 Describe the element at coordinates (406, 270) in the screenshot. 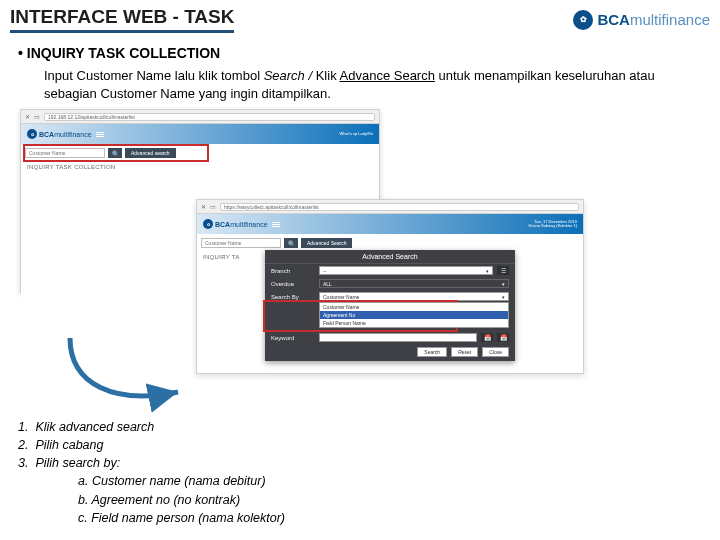

I see `branch-select: --▾` at that location.